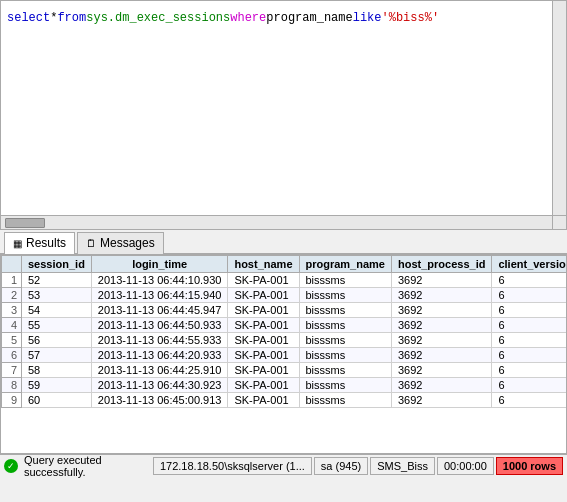  I want to click on editor-vertical-scrollbar, so click(559, 108).